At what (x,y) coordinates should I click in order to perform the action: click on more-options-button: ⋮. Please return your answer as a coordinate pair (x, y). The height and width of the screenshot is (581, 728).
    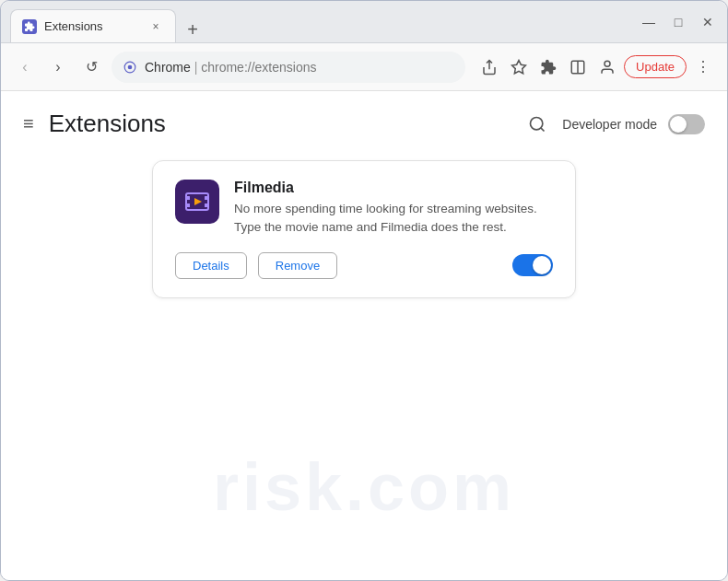
    Looking at the image, I should click on (703, 67).